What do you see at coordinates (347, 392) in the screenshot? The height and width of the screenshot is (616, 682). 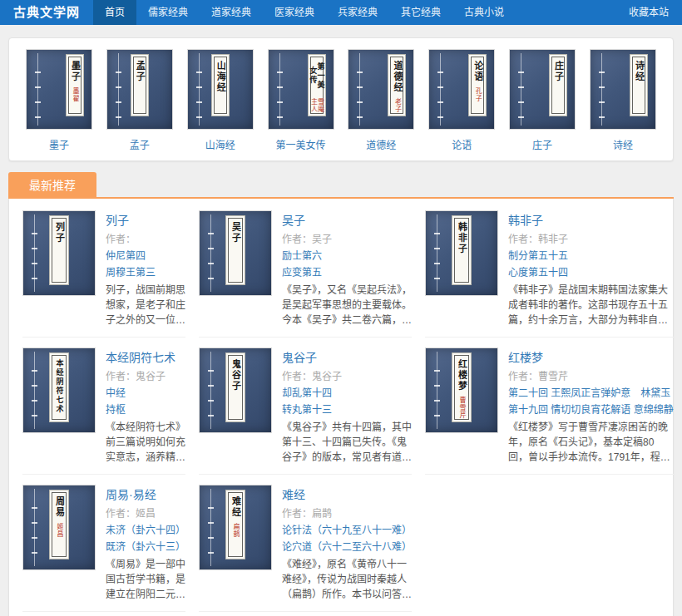 I see `chapter-link: 却乱第十四` at bounding box center [347, 392].